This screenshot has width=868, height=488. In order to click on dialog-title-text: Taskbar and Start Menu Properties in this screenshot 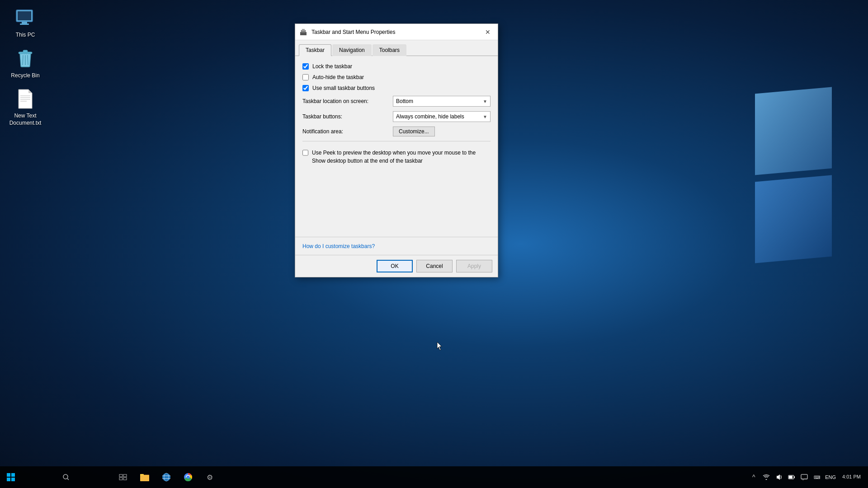, I will do `click(396, 32)`.